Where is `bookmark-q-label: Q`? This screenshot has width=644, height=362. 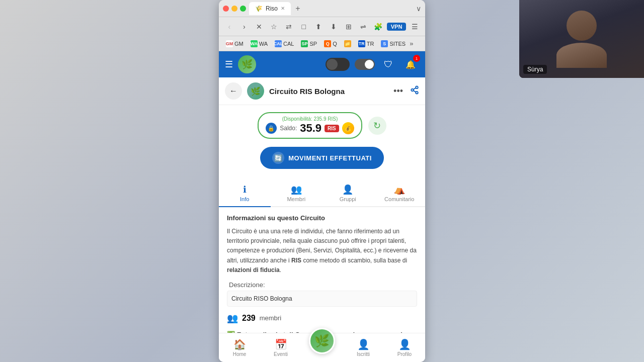 bookmark-q-label: Q is located at coordinates (335, 44).